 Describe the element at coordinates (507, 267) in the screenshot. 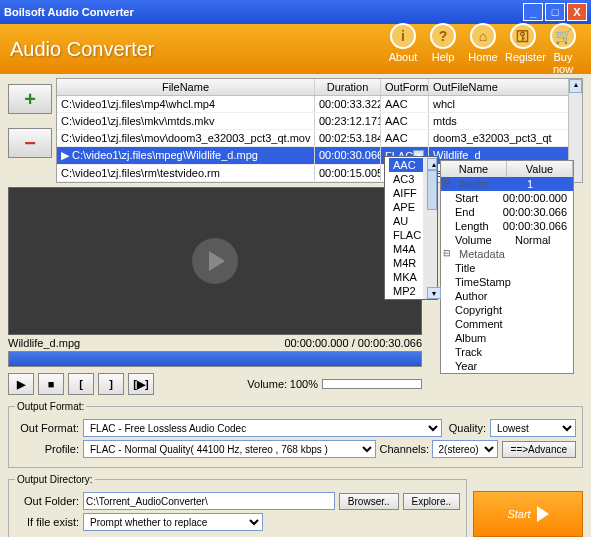

I see `properties-panel: NameValue Audio1 Start00:00:00.000End00:…` at that location.